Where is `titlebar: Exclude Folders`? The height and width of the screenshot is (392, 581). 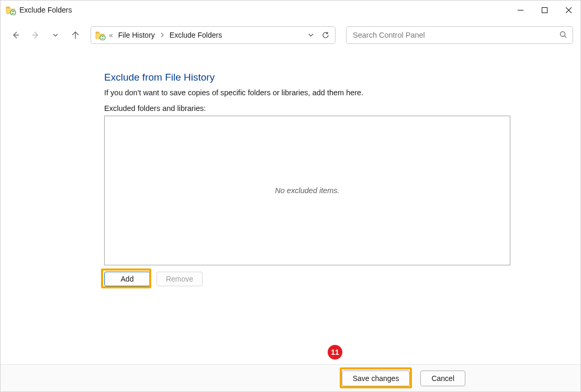
titlebar: Exclude Folders is located at coordinates (290, 10).